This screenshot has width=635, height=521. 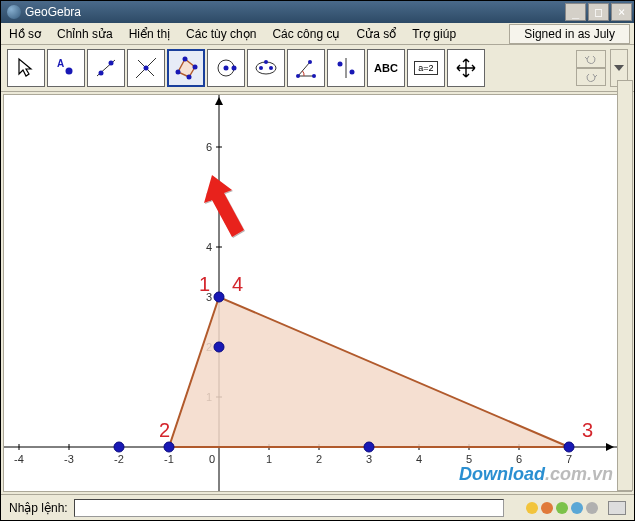 What do you see at coordinates (186, 68) in the screenshot?
I see `tool-polygon` at bounding box center [186, 68].